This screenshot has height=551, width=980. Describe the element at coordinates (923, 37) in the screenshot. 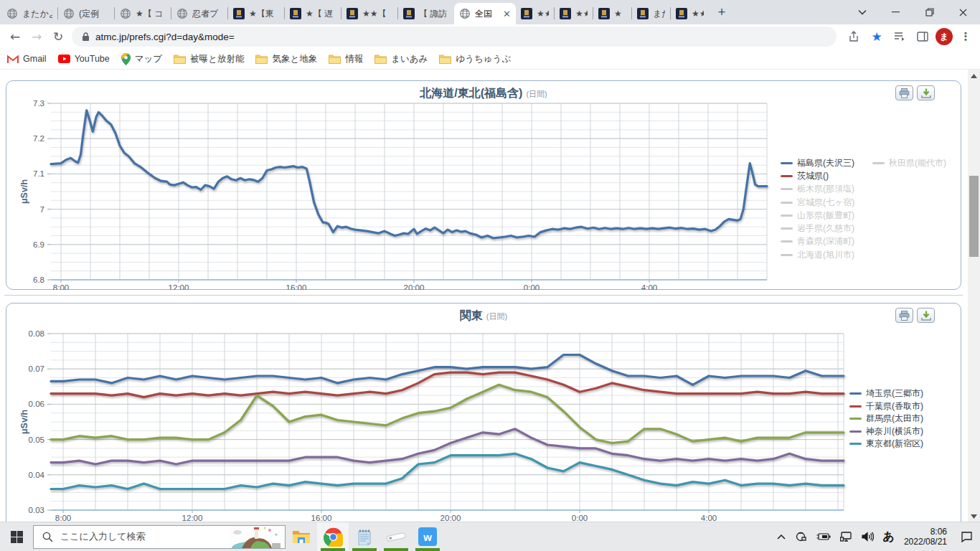

I see `side-panel-icon` at that location.